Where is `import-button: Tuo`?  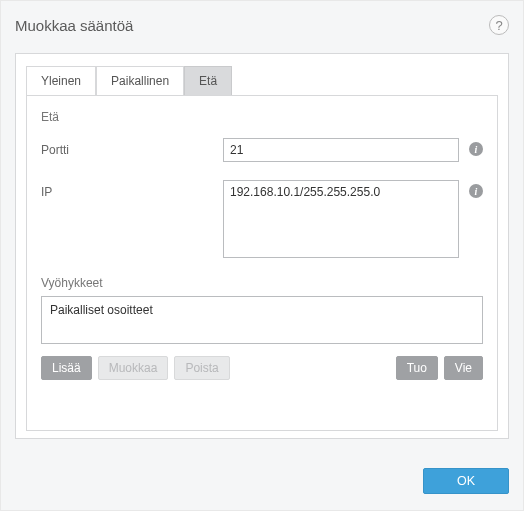 import-button: Tuo is located at coordinates (417, 368).